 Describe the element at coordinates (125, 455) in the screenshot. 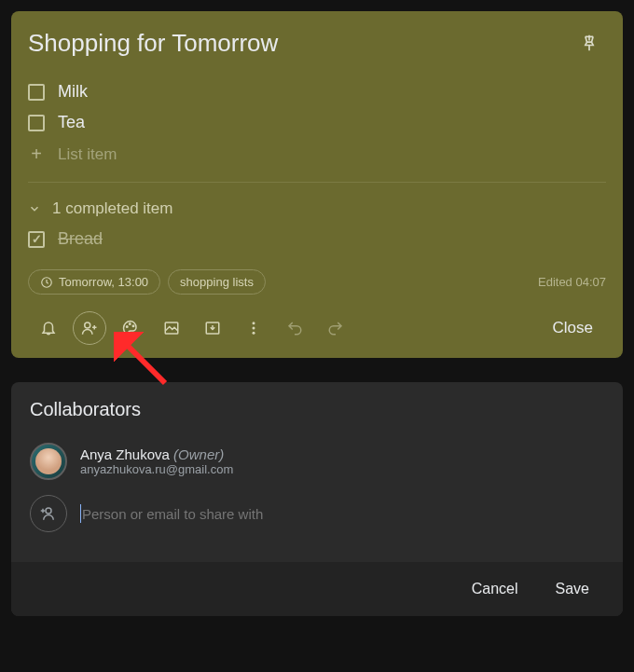

I see `owner-name: Anya Zhukova` at that location.